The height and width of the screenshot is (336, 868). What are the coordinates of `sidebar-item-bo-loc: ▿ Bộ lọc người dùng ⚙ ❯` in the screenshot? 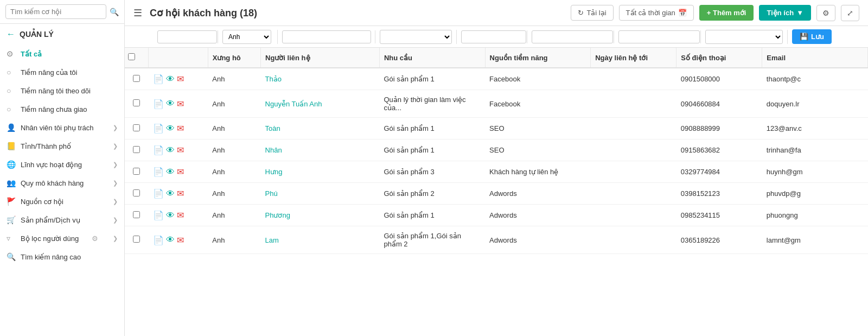 It's located at (62, 238).